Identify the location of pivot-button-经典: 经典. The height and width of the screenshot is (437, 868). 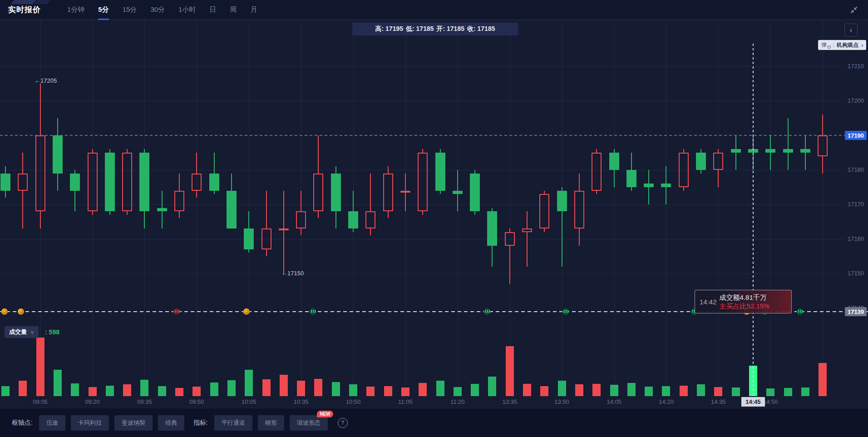
(171, 423).